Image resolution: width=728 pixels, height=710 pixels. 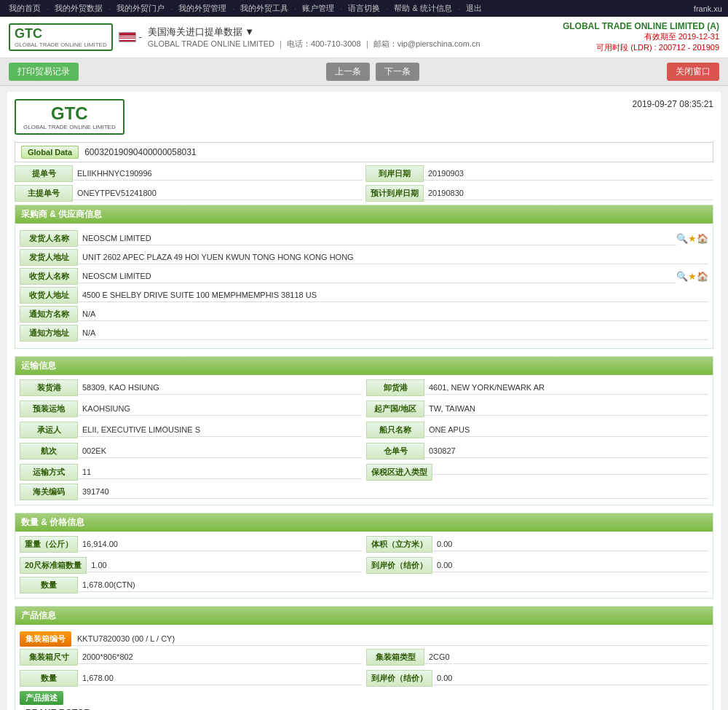 I want to click on vessel-label: 船只名称, so click(x=395, y=430).